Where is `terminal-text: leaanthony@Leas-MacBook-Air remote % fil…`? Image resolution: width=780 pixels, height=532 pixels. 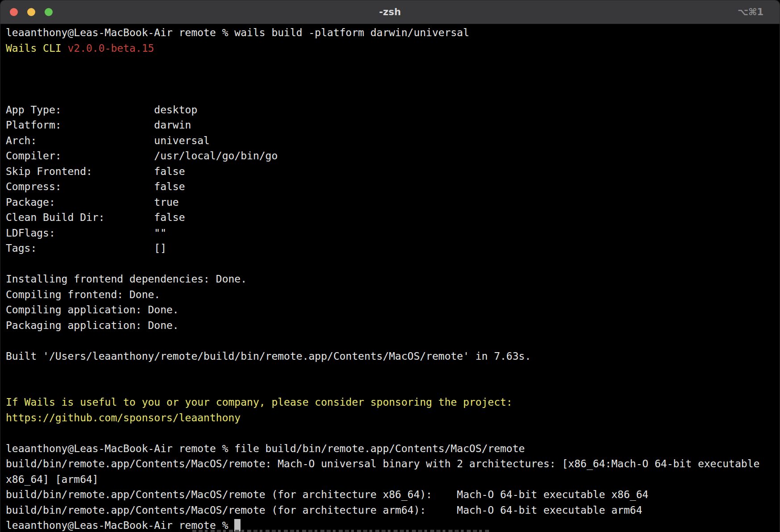
terminal-text: leaanthony@Leas-MacBook-Air remote % fil… is located at coordinates (265, 449).